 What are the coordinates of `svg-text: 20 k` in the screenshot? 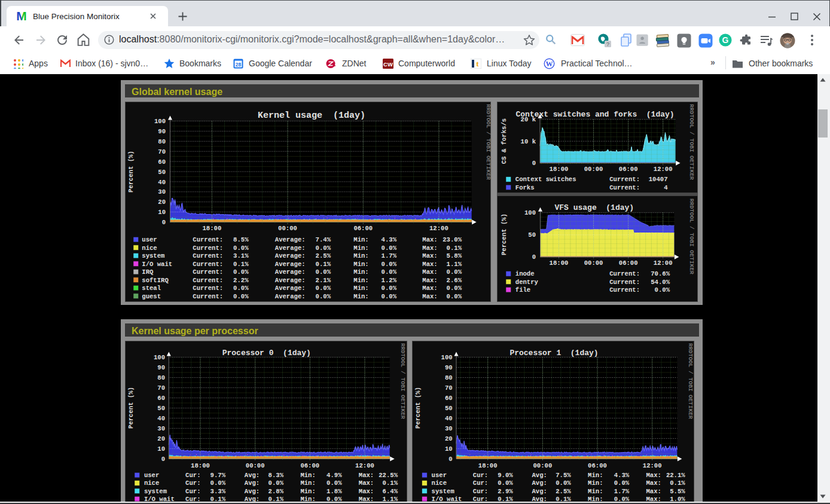 It's located at (529, 120).